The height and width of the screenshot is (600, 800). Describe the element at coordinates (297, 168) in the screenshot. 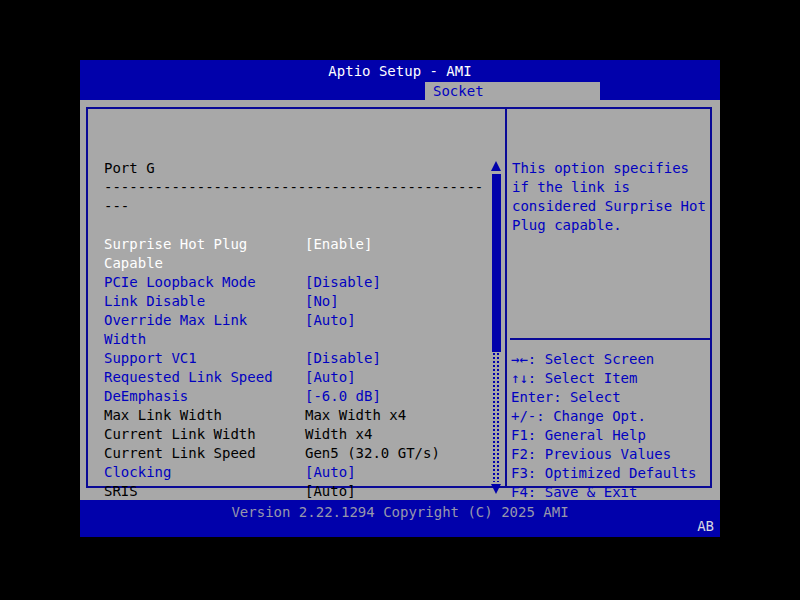

I see `section-heading: Port G` at that location.